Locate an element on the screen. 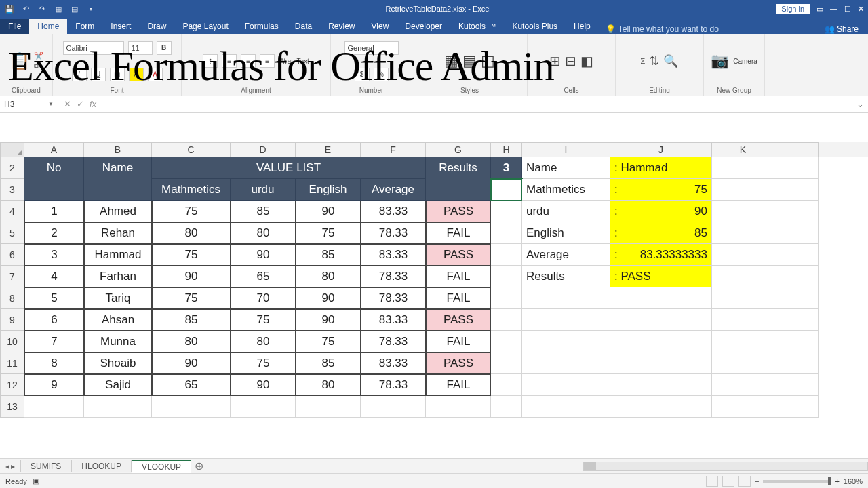 This screenshot has width=868, height=488. row-header: 11 is located at coordinates (12, 363).